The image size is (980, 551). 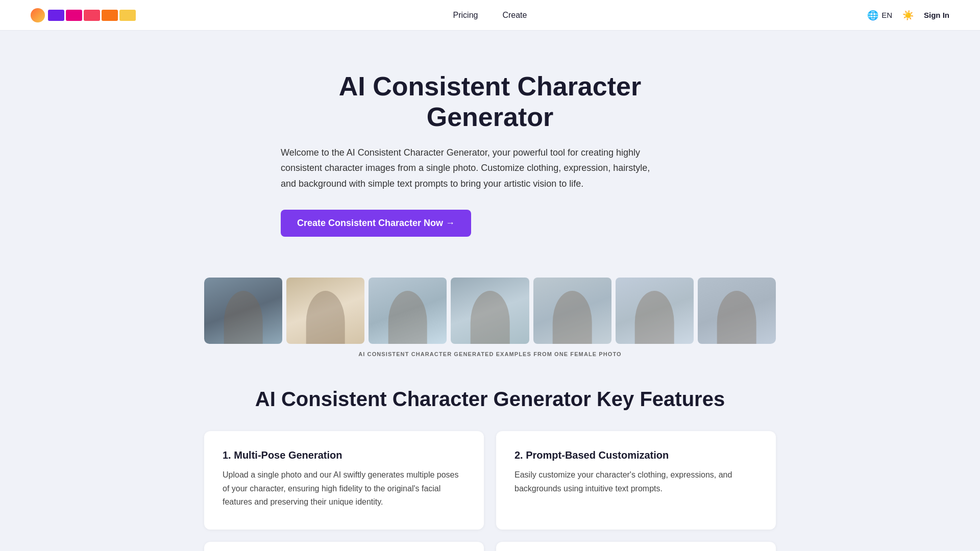 I want to click on feature-2-description: Easily customize your character's clothi…, so click(x=636, y=482).